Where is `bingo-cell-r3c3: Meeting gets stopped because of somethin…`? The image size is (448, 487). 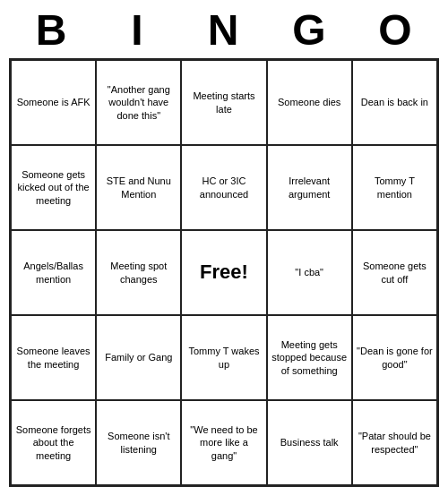 bingo-cell-r3c3: Meeting gets stopped because of somethin… is located at coordinates (310, 358).